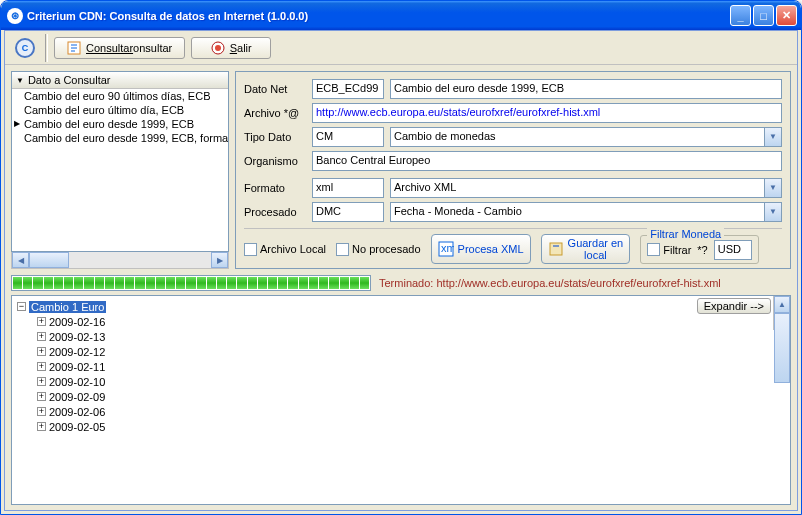  What do you see at coordinates (244, 48) in the screenshot?
I see `salir-label: alir` at bounding box center [244, 48].